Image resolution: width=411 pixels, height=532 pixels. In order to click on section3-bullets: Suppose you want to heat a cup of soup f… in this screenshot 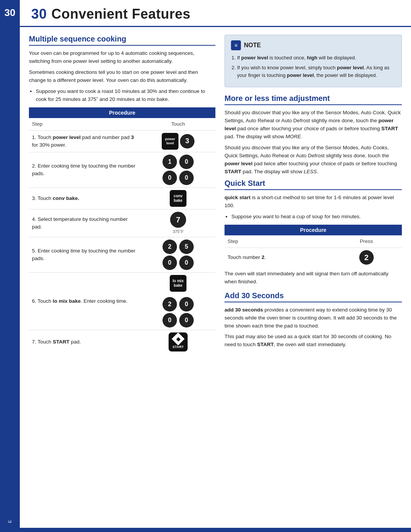, I will do `click(317, 217)`.